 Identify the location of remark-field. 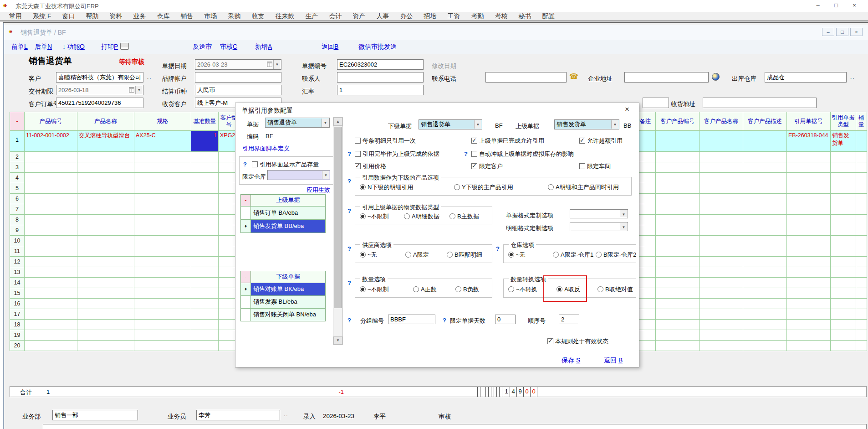
(454, 427).